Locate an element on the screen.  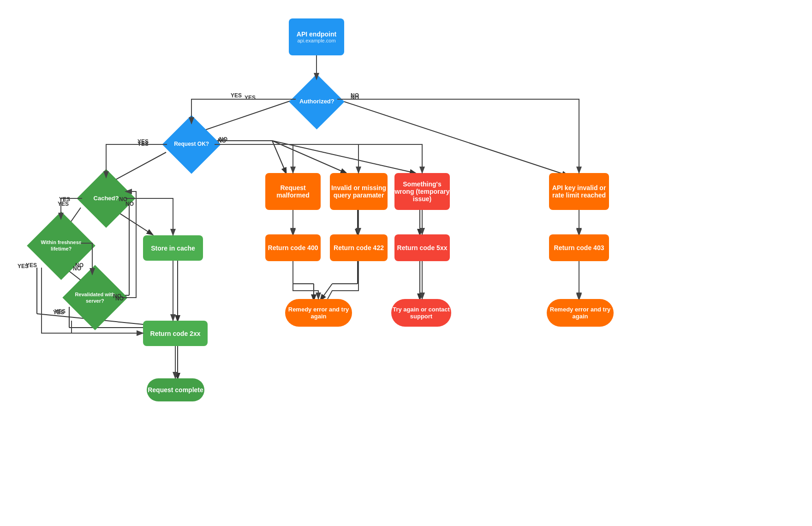
return-422-node: Return code 422 is located at coordinates (359, 248).